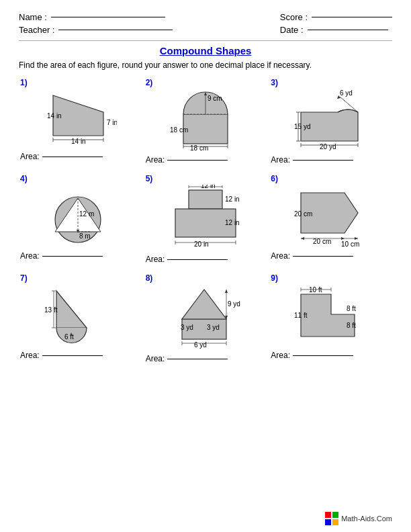  I want to click on figure-8: 9 yd 3 yd 3 yd 6 yd, so click(205, 318).